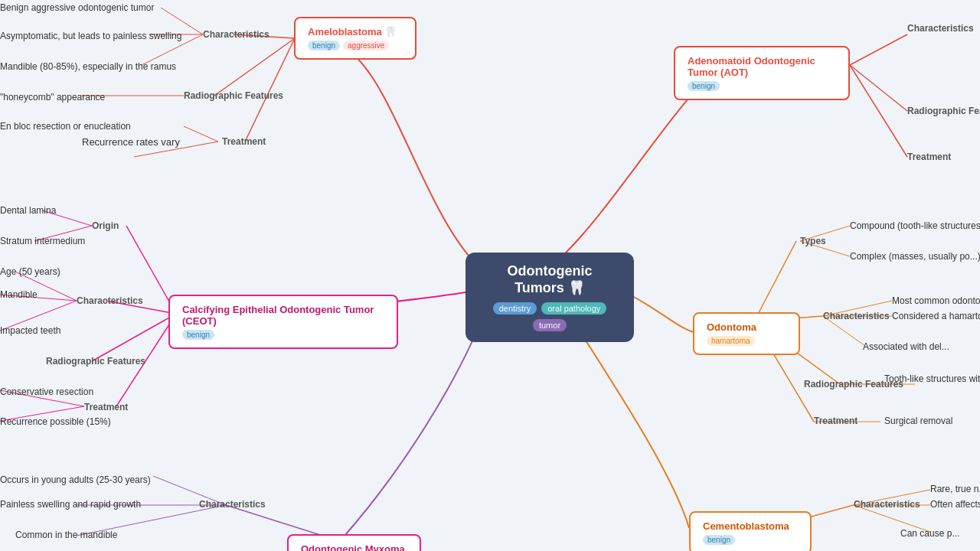  Describe the element at coordinates (929, 157) in the screenshot. I see `aot-treatment-label: Treatment` at that location.